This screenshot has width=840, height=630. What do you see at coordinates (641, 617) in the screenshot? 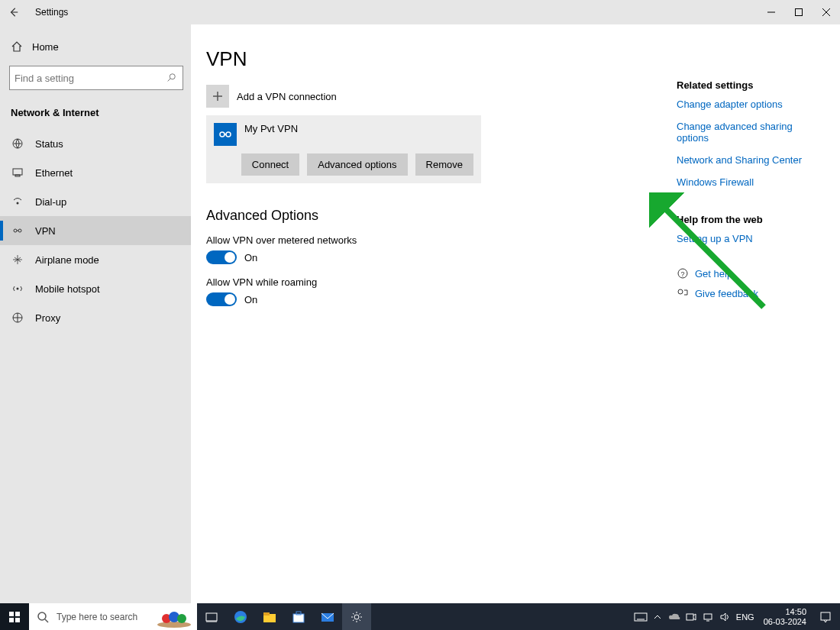
I see `keyboard-icon` at bounding box center [641, 617].